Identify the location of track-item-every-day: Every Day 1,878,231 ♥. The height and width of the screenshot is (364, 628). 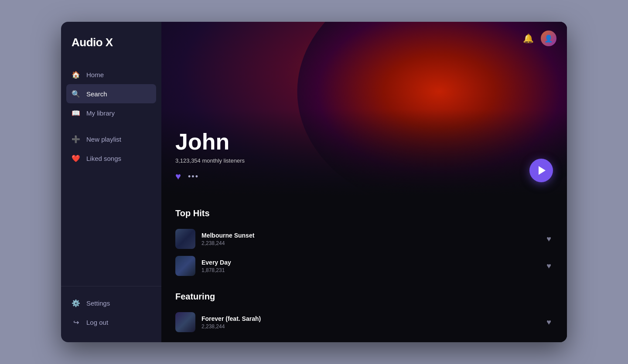
(364, 266).